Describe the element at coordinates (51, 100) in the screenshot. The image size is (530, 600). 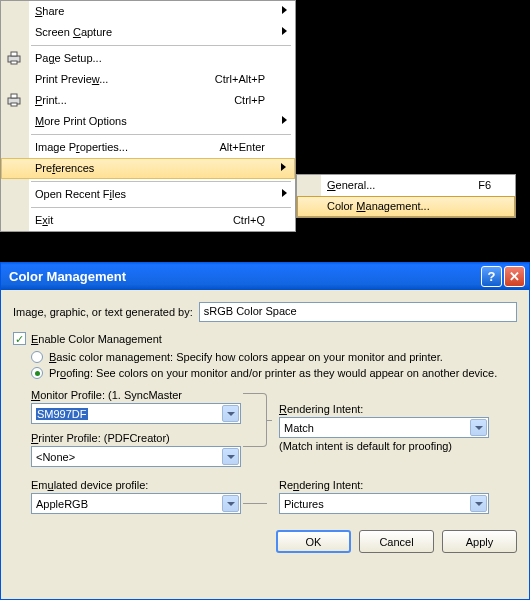
I see `menu-label: Print...` at that location.